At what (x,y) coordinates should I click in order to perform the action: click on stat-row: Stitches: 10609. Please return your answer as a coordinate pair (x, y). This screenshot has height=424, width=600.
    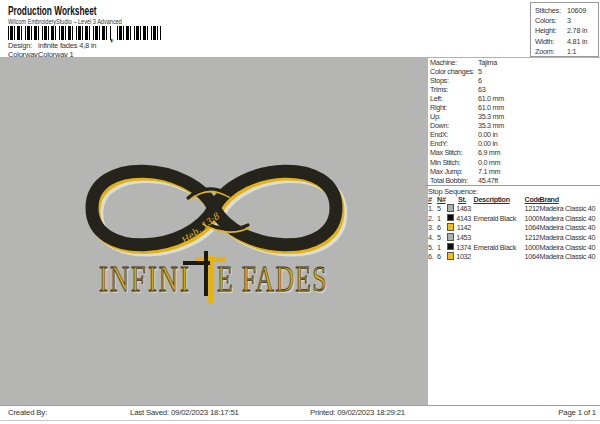
    Looking at the image, I should click on (564, 10).